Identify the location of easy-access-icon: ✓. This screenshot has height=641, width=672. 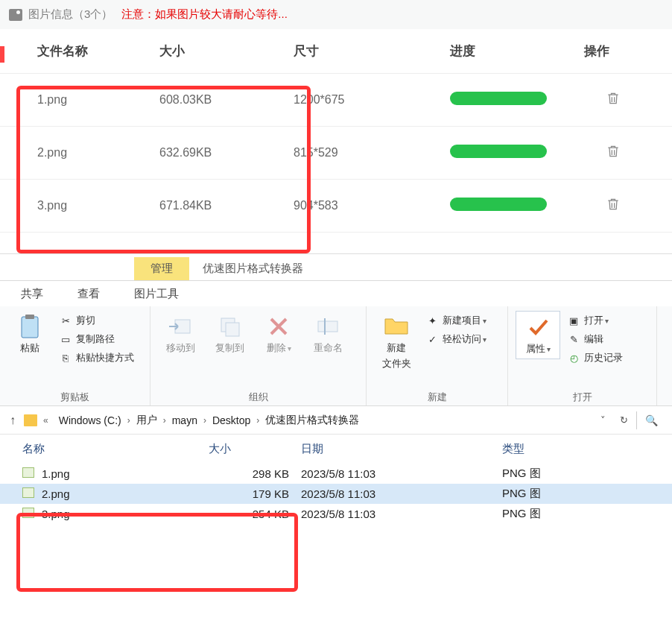
(432, 339).